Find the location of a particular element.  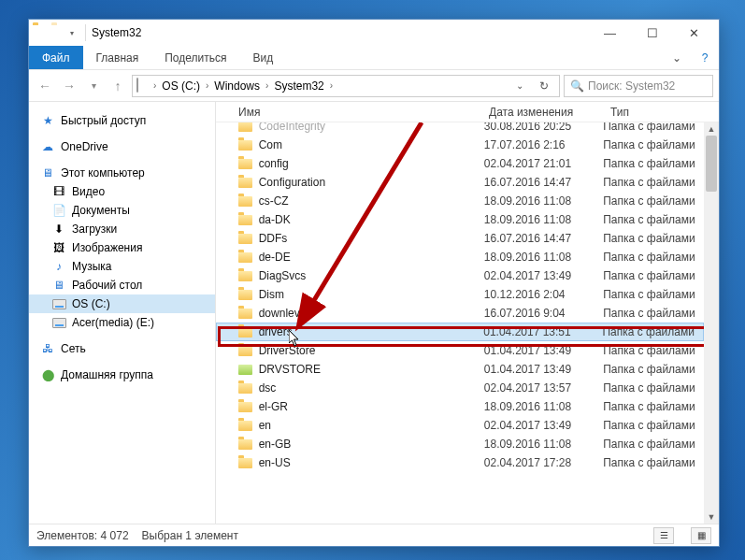

search-input: 🔍 Поиск: System32 is located at coordinates (638, 86).